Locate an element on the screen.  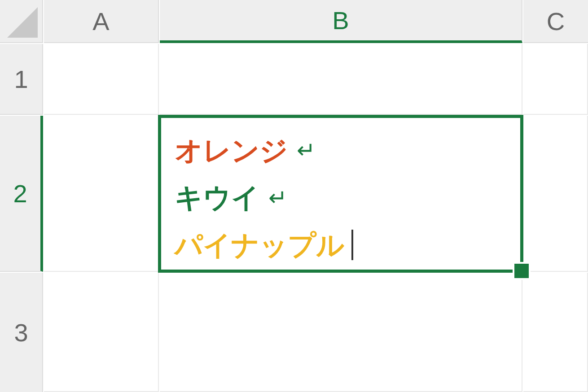
cell-a2 is located at coordinates (101, 194).